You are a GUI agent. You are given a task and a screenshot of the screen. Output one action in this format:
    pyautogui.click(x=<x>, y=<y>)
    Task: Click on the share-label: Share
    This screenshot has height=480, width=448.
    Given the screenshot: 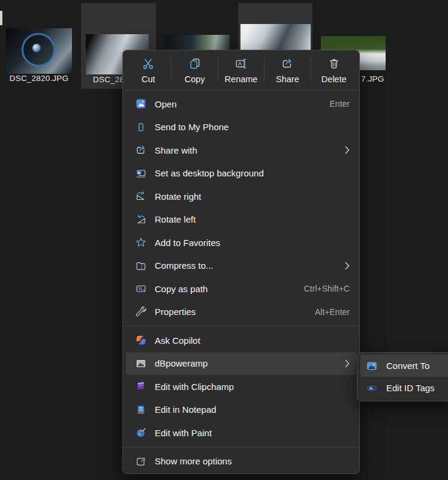 What is the action you would take?
    pyautogui.click(x=288, y=79)
    